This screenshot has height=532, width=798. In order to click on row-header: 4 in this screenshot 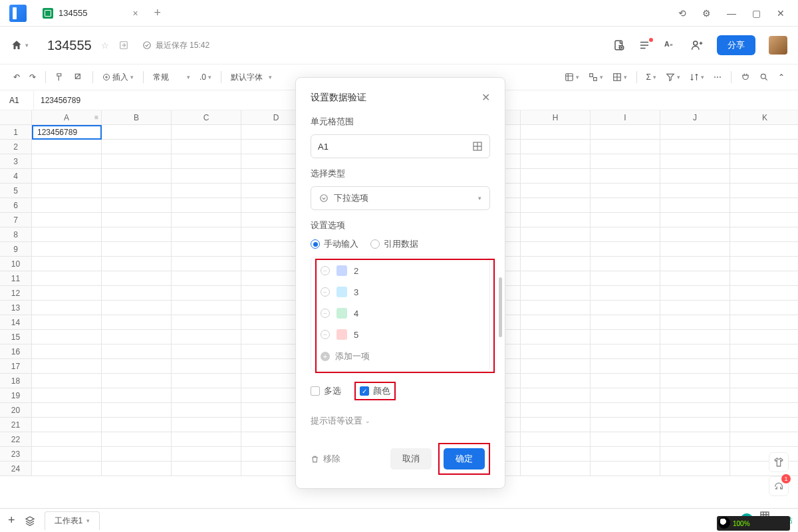, I will do `click(16, 176)`.